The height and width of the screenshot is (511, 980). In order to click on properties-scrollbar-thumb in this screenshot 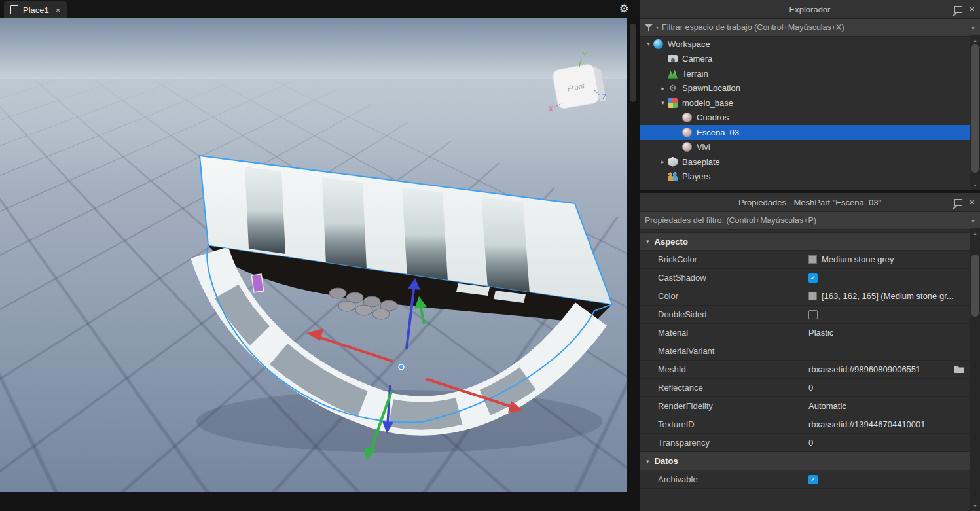, I will do `click(975, 285)`.